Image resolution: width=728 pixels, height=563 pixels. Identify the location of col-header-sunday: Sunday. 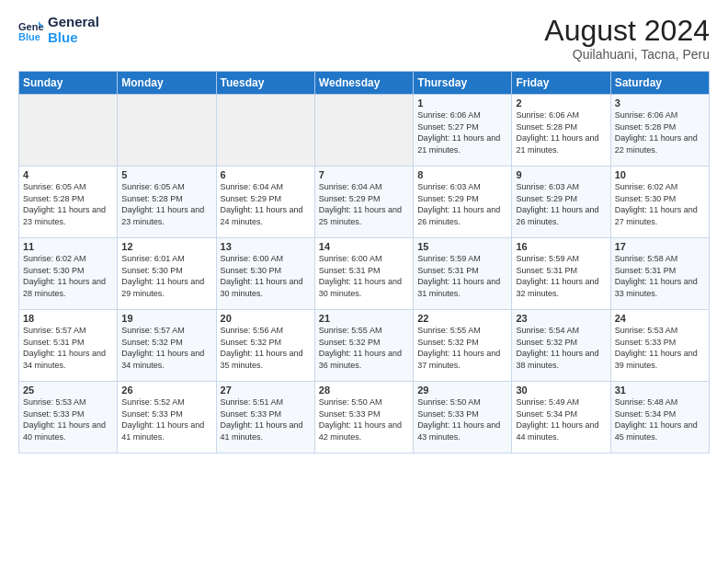
(68, 83).